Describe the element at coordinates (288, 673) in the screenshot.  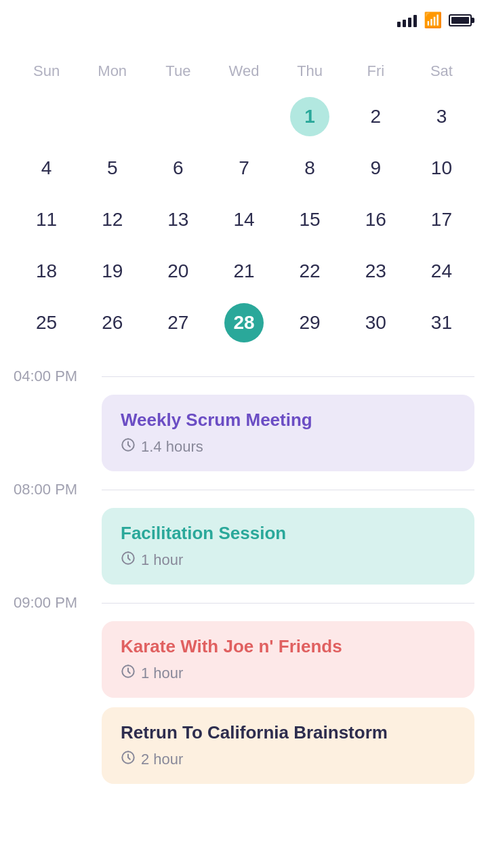
I see `event-duration: 1 hour` at that location.